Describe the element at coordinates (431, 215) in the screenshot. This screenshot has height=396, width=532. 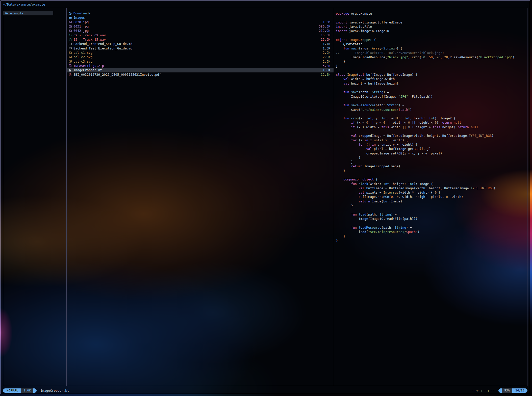
I see `code-line: fun load(path: String) =` at that location.